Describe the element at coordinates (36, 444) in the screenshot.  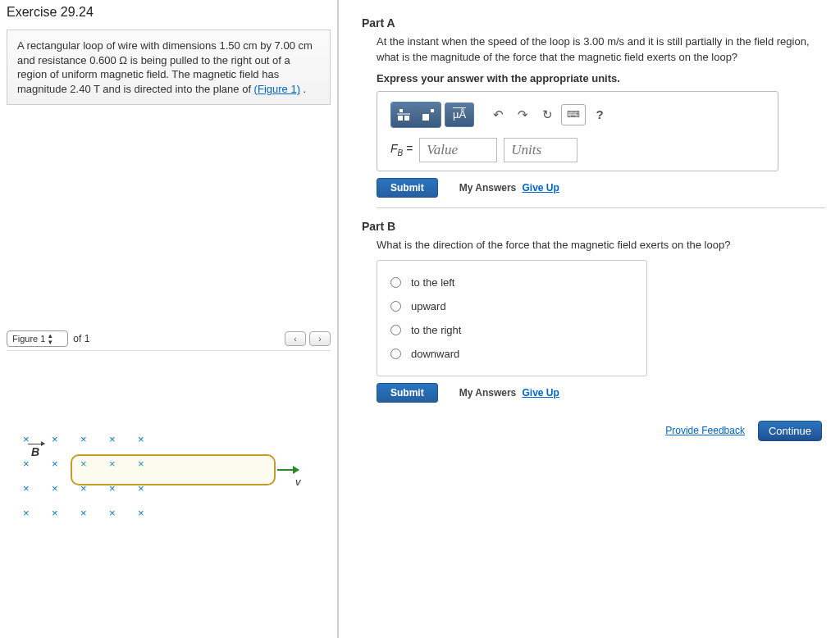
I see `b-arrow-icon` at that location.